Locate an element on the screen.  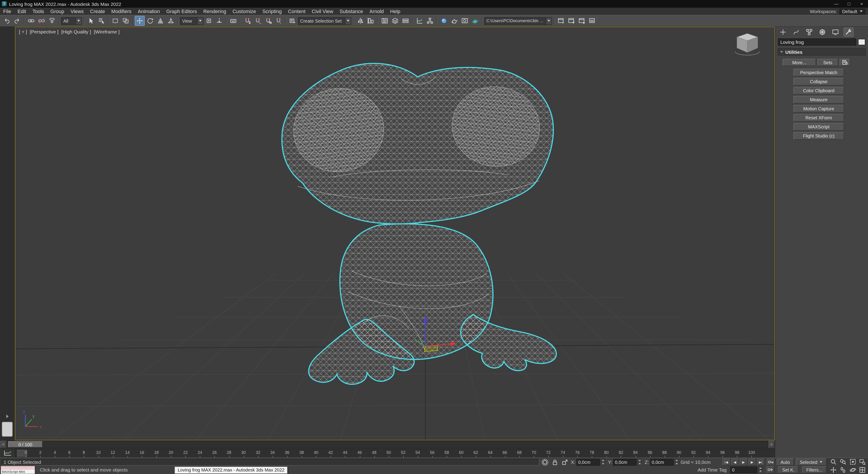
key-mode-toggle-button is located at coordinates (770, 470).